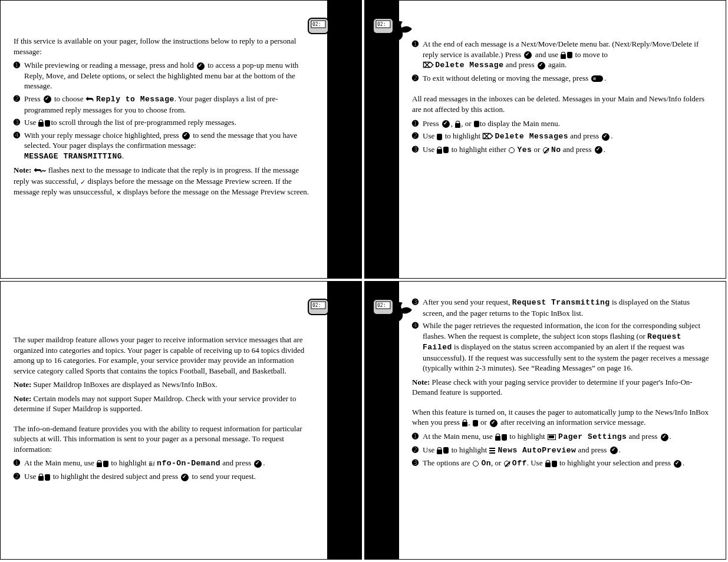 The image size is (728, 562). Describe the element at coordinates (492, 451) in the screenshot. I see `news-icon` at that location.